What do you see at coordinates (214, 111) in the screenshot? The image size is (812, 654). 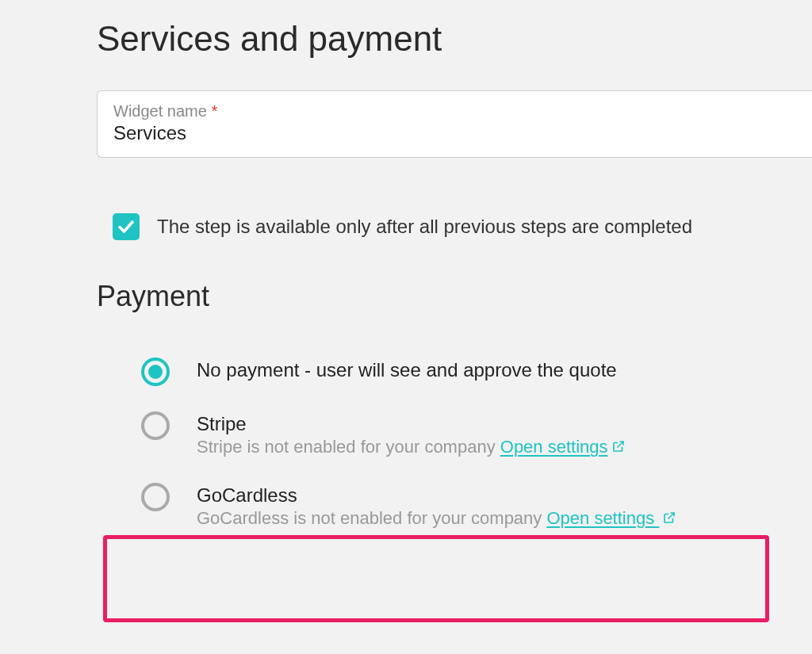 I see `required-indicator: *` at bounding box center [214, 111].